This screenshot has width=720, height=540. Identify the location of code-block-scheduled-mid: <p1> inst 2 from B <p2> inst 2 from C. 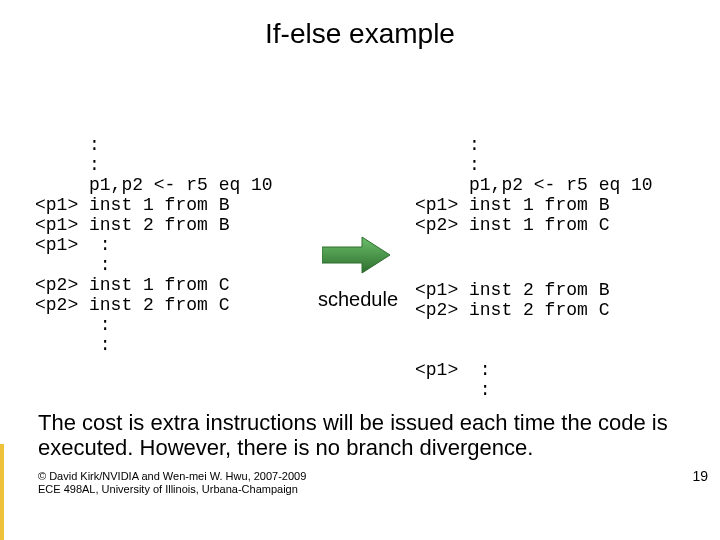
(512, 300).